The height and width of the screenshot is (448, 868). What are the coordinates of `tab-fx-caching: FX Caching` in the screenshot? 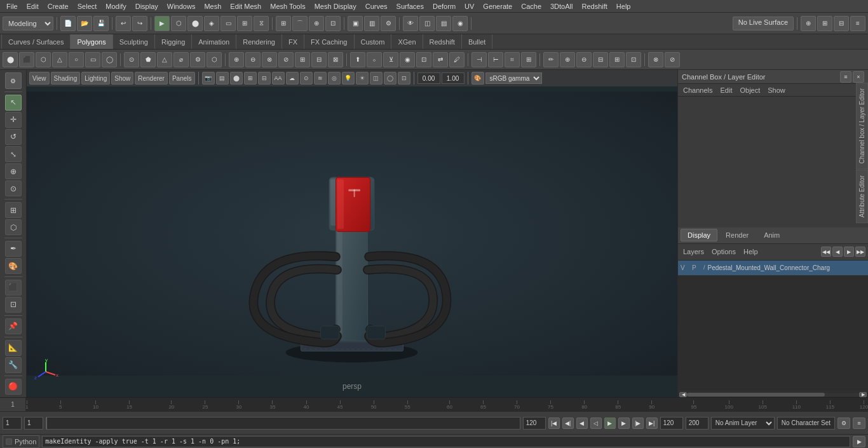 It's located at (329, 42).